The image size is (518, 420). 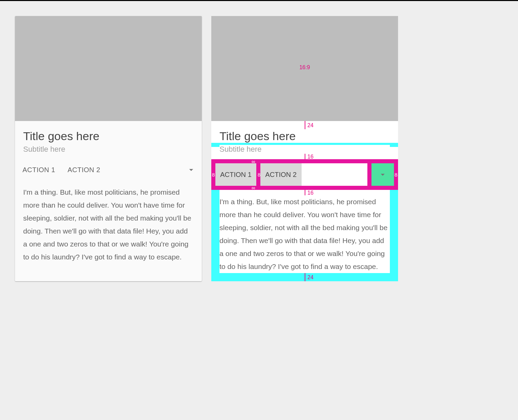 What do you see at coordinates (310, 157) in the screenshot?
I see `measure-16-mid: 16` at bounding box center [310, 157].